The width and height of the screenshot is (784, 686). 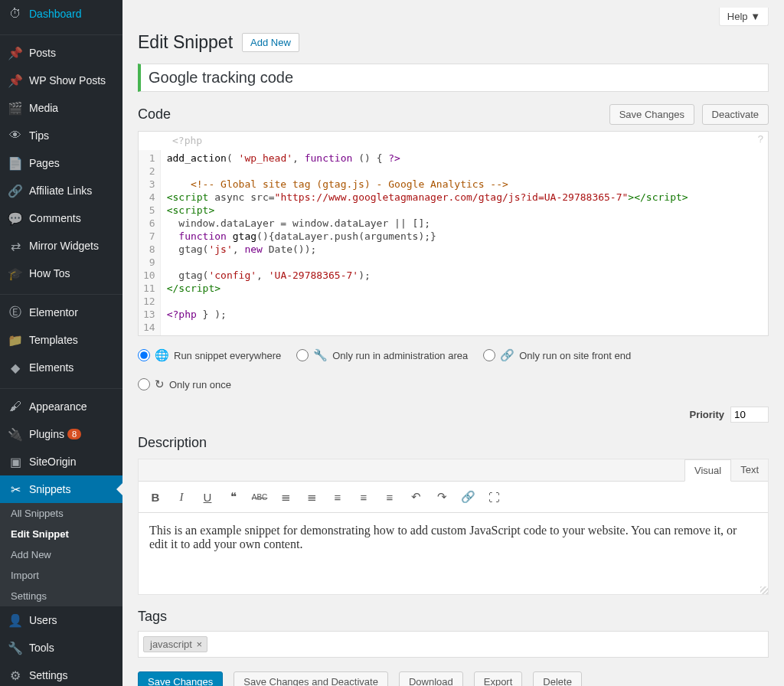 What do you see at coordinates (159, 384) in the screenshot?
I see `once-icon: ↻` at bounding box center [159, 384].